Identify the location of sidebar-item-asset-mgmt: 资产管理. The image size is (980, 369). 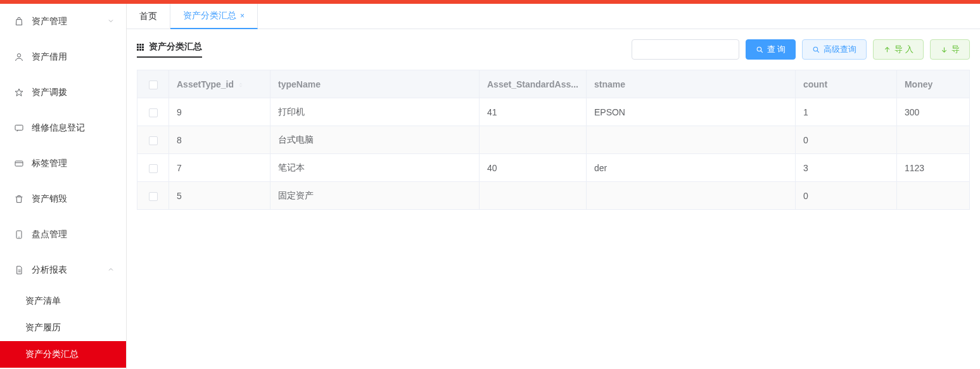
(63, 22).